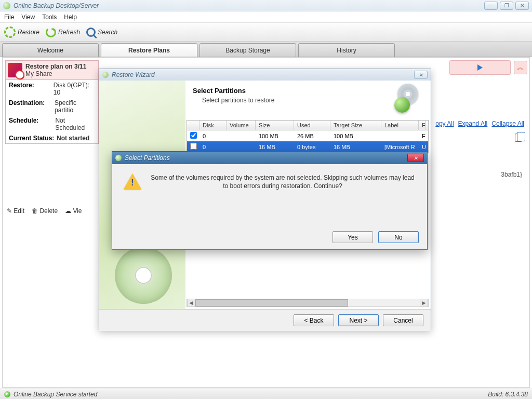  What do you see at coordinates (480, 68) in the screenshot?
I see `run-button` at bounding box center [480, 68].